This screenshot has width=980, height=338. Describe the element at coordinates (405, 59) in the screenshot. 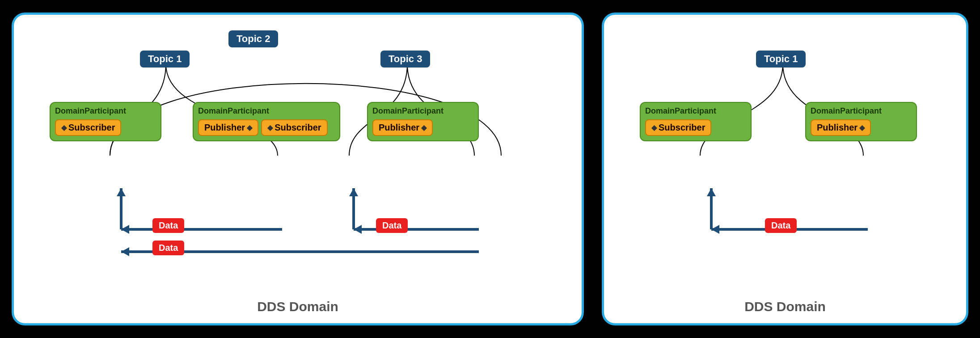

I see `left-topic3: Topic 3` at that location.